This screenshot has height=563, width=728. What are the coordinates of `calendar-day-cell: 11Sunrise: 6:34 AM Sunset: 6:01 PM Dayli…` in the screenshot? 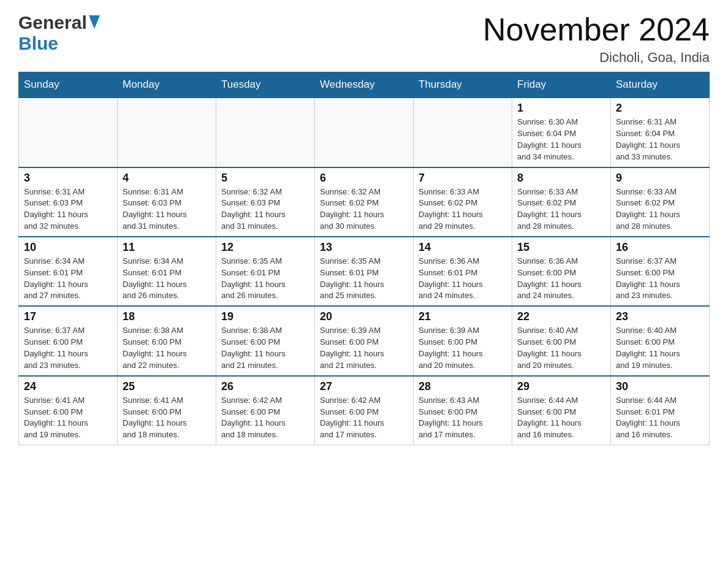 It's located at (167, 271).